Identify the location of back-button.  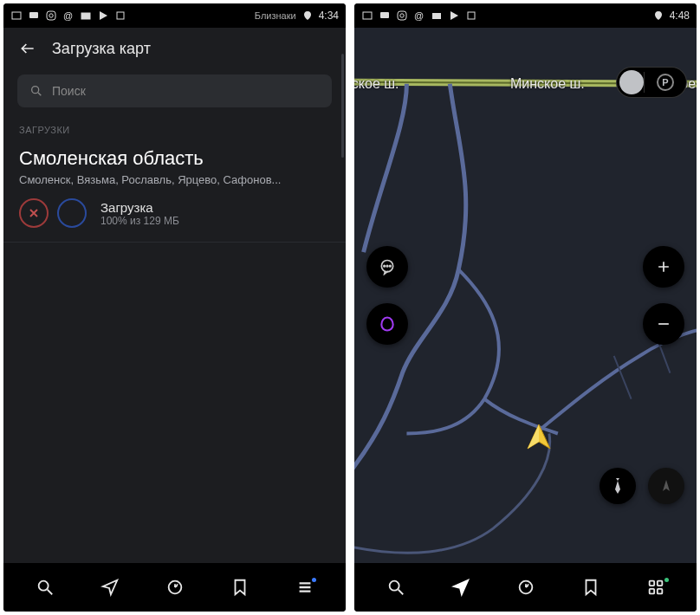
(28, 49).